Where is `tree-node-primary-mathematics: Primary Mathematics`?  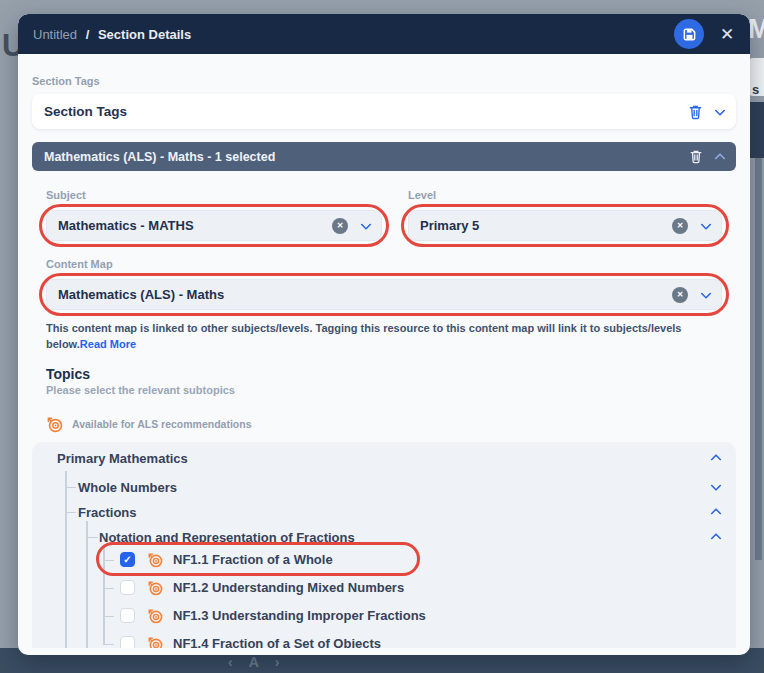
tree-node-primary-mathematics: Primary Mathematics is located at coordinates (384, 458).